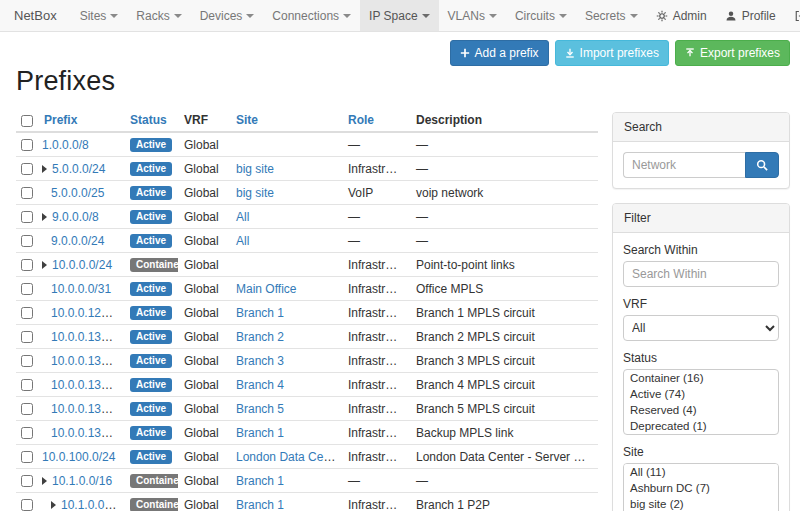 The height and width of the screenshot is (511, 800). Describe the element at coordinates (88, 337) in the screenshot. I see `prefix-link: 10.0.0.130/31` at that location.